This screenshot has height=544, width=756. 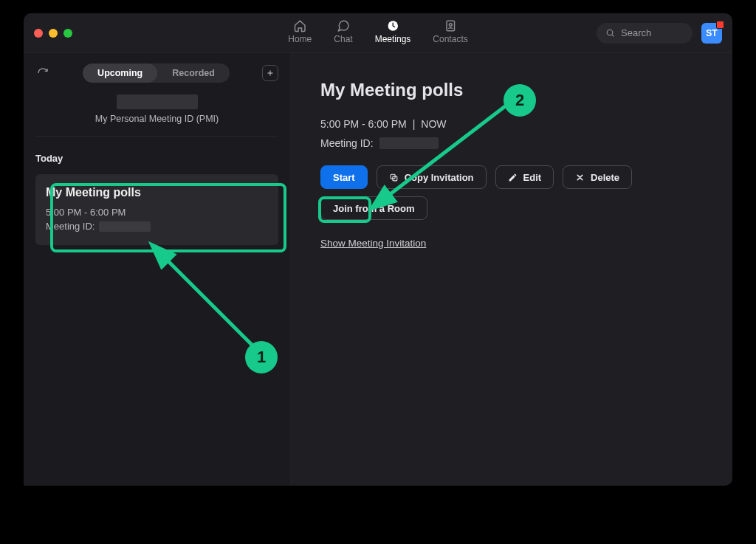 What do you see at coordinates (43, 73) in the screenshot?
I see `refresh-icon` at bounding box center [43, 73].